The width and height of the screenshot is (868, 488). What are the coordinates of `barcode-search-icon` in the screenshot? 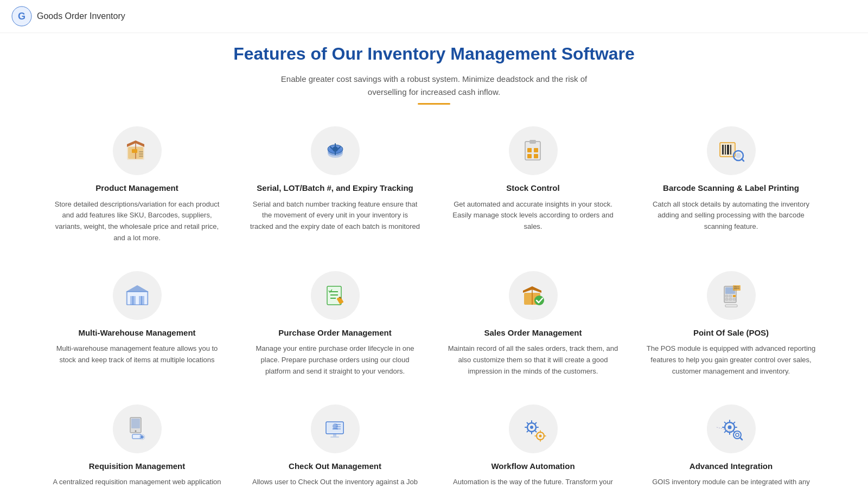 It's located at (731, 151).